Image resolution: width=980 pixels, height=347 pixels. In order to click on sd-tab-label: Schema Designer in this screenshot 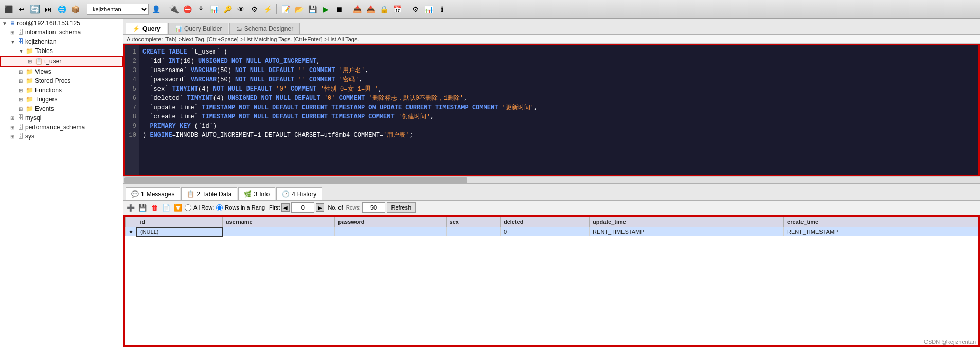, I will do `click(269, 29)`.